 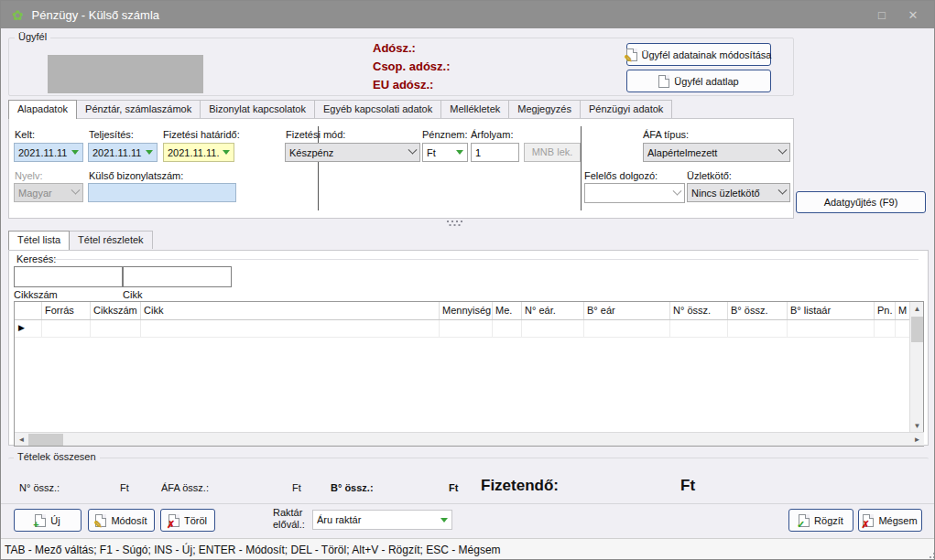 What do you see at coordinates (918, 439) in the screenshot?
I see `scroll-right-icon: ►` at bounding box center [918, 439].